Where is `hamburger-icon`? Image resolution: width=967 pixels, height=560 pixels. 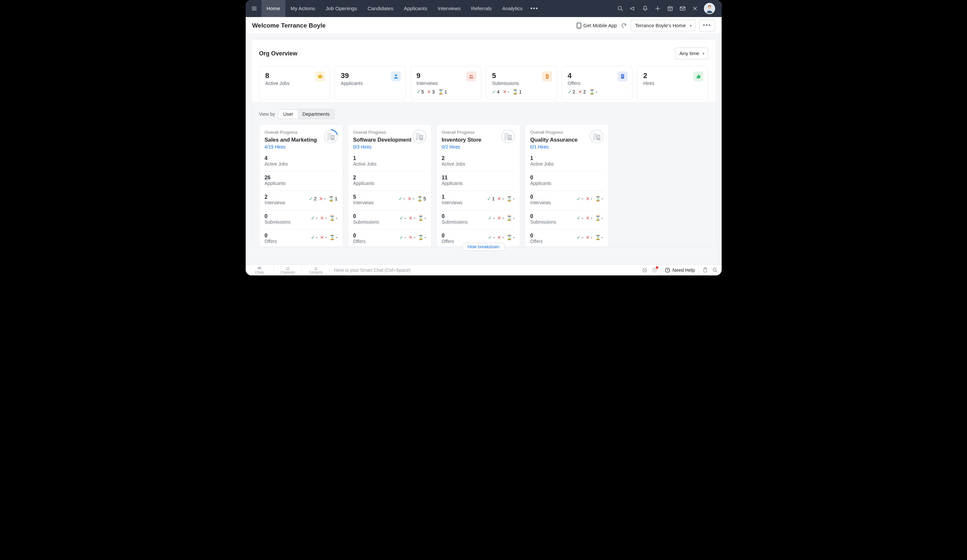
hamburger-icon is located at coordinates (254, 8).